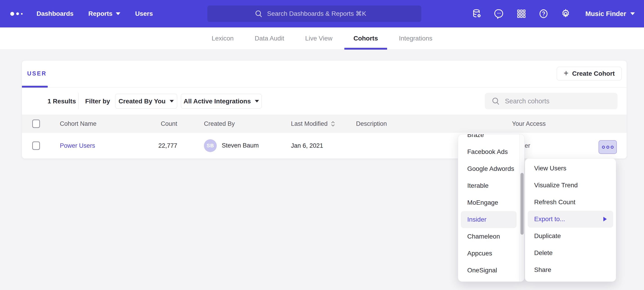  Describe the element at coordinates (98, 101) in the screenshot. I see `filter-by-label: Filter by` at that location.